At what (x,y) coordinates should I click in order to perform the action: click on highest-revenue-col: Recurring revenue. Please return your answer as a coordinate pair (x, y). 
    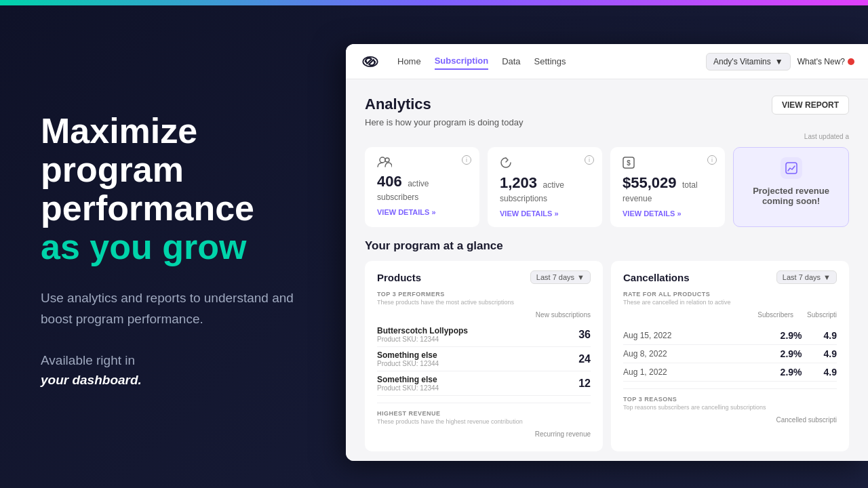
    Looking at the image, I should click on (484, 434).